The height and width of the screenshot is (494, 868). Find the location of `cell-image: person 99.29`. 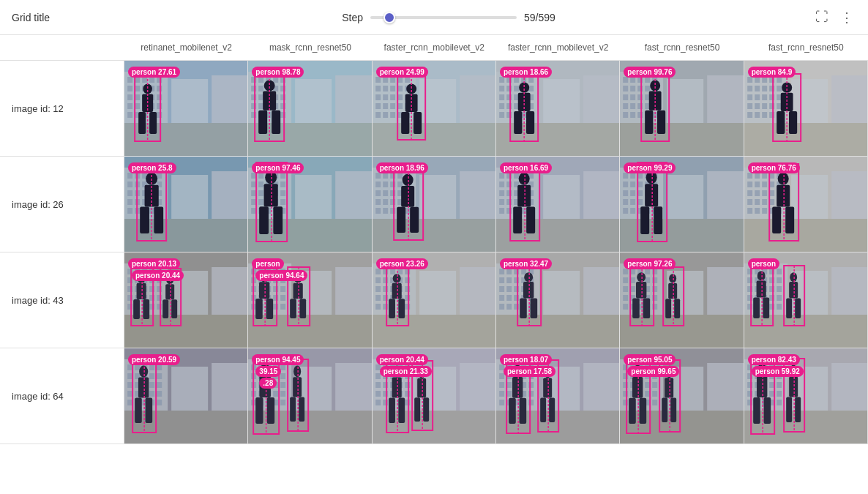

cell-image: person 99.29 is located at coordinates (681, 204).